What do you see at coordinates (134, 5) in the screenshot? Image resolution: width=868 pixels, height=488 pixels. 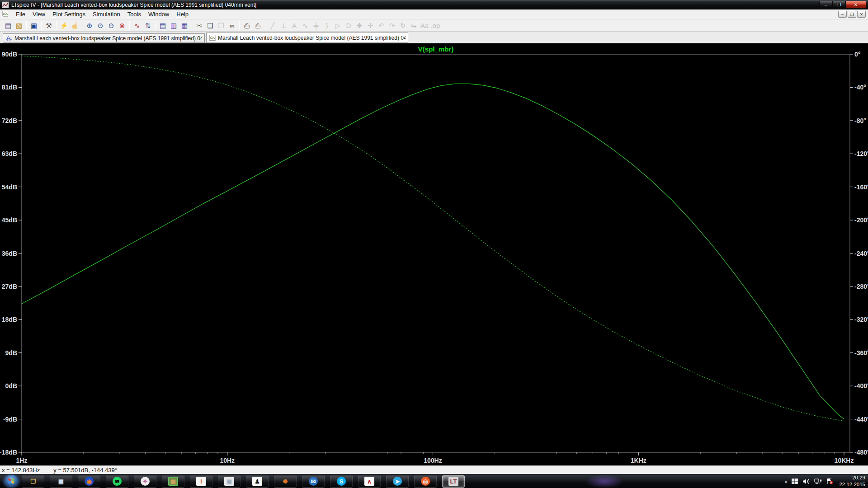 I see `window-title: LTspice IV - [Marshall Leach vented-box …` at bounding box center [134, 5].